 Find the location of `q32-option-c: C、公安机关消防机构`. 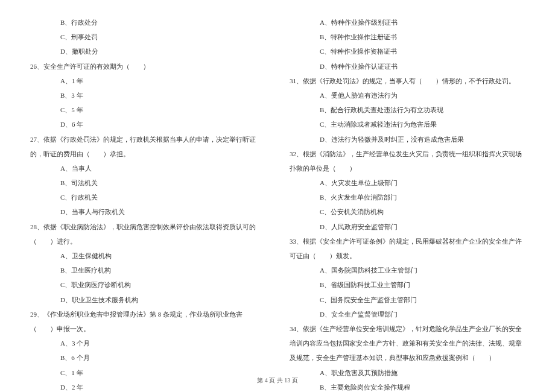

q32-option-c: C、公安机关消防机构 is located at coordinates (407, 212).